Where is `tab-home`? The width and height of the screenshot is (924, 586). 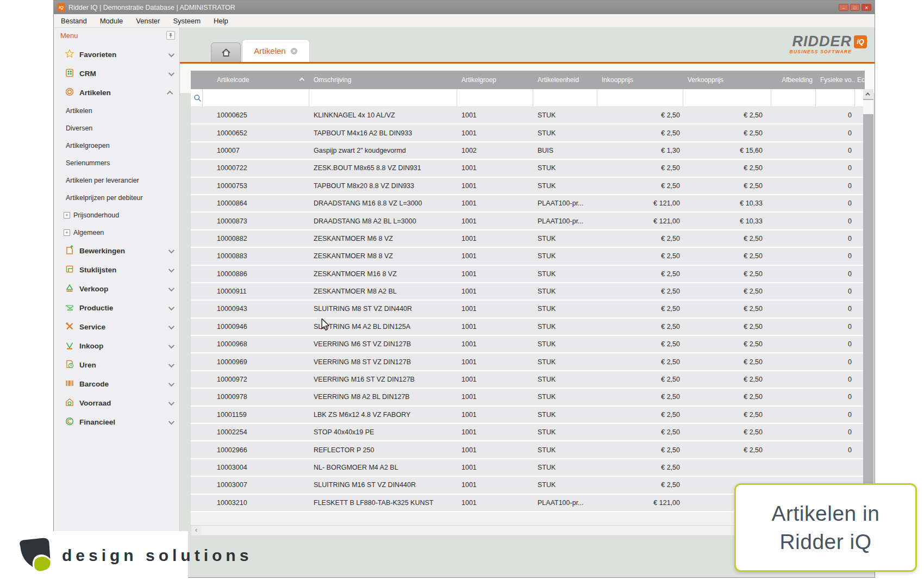 tab-home is located at coordinates (226, 52).